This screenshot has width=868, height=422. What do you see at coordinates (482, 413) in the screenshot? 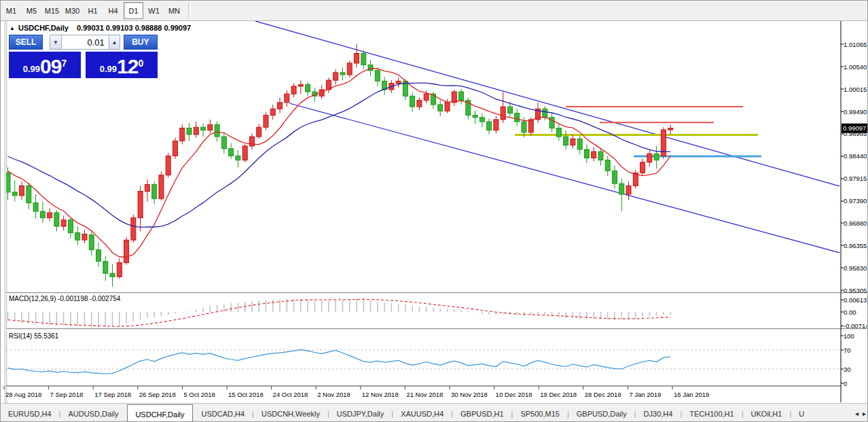
I see `chart-tab: GBPUSD,H1` at bounding box center [482, 413].